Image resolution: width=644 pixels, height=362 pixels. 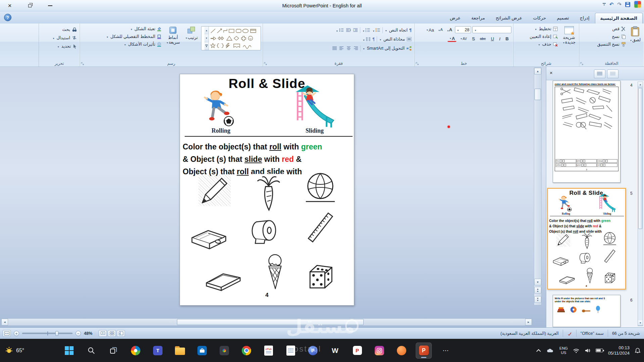 What do you see at coordinates (158, 351) in the screenshot?
I see `teams-app-icon: T` at bounding box center [158, 351].